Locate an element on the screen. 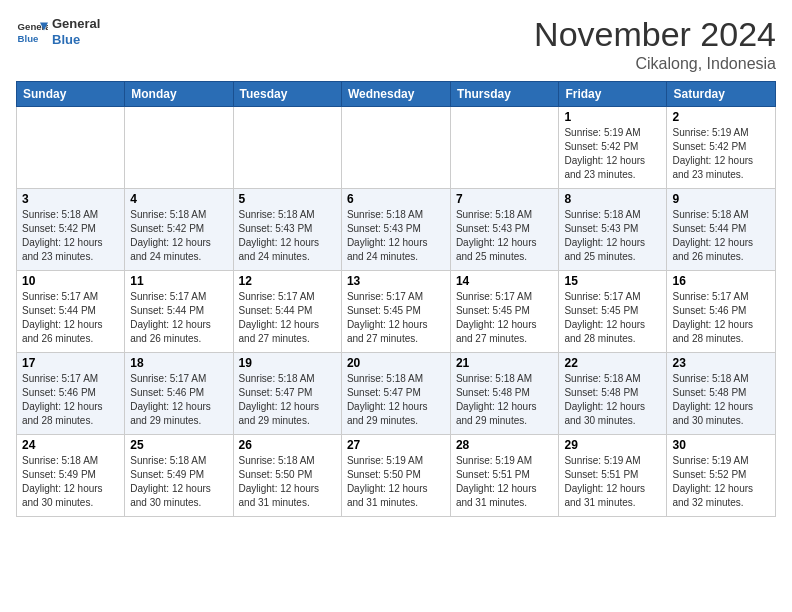 The image size is (792, 612). calendar-cell: 12Sunrise: 5:17 AMSunset: 5:44 PMDayligh… is located at coordinates (287, 312).